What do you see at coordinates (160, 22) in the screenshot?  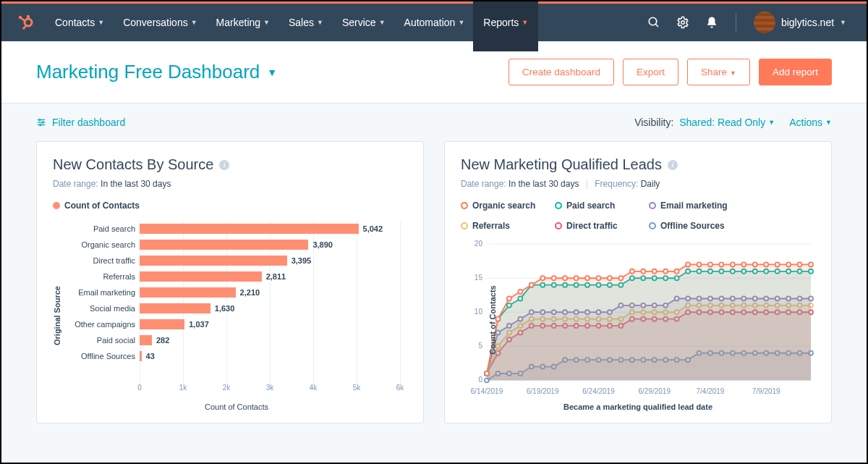 I see `nav-item-conversations: Conversations▼` at bounding box center [160, 22].